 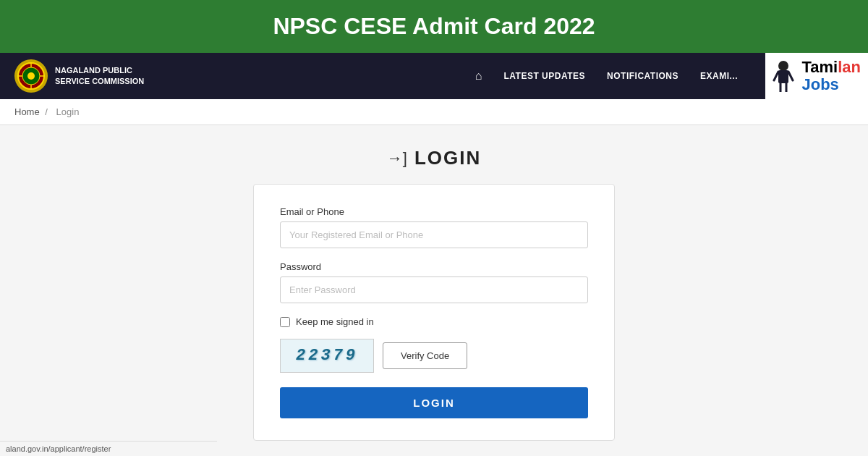 I want to click on logo-emblem, so click(x=31, y=76).